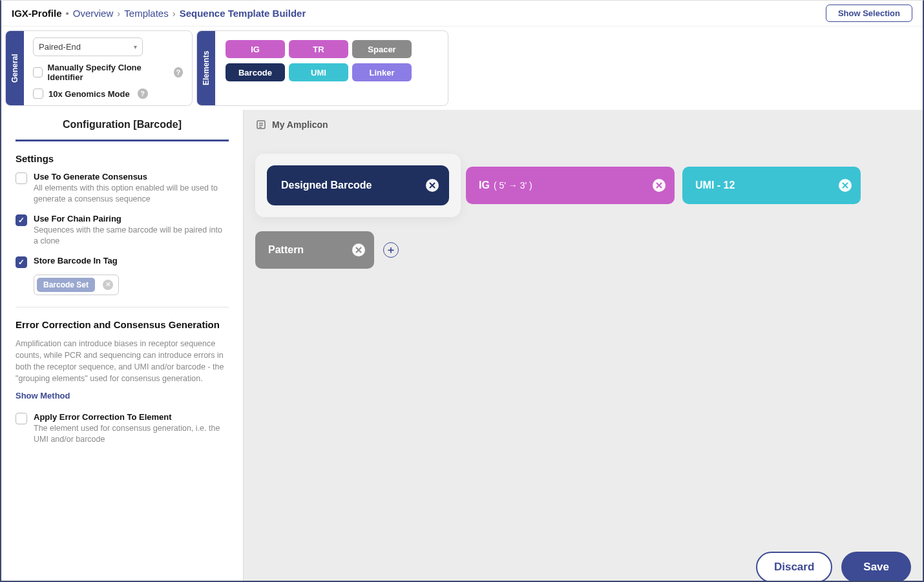 Image resolution: width=924 pixels, height=582 pixels. I want to click on barcode-set-tag: Barcode Set, so click(66, 285).